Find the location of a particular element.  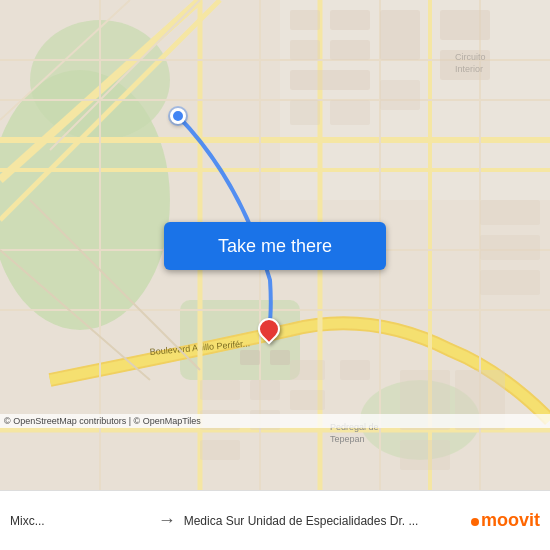

origin-label: Mixc... is located at coordinates (80, 521).